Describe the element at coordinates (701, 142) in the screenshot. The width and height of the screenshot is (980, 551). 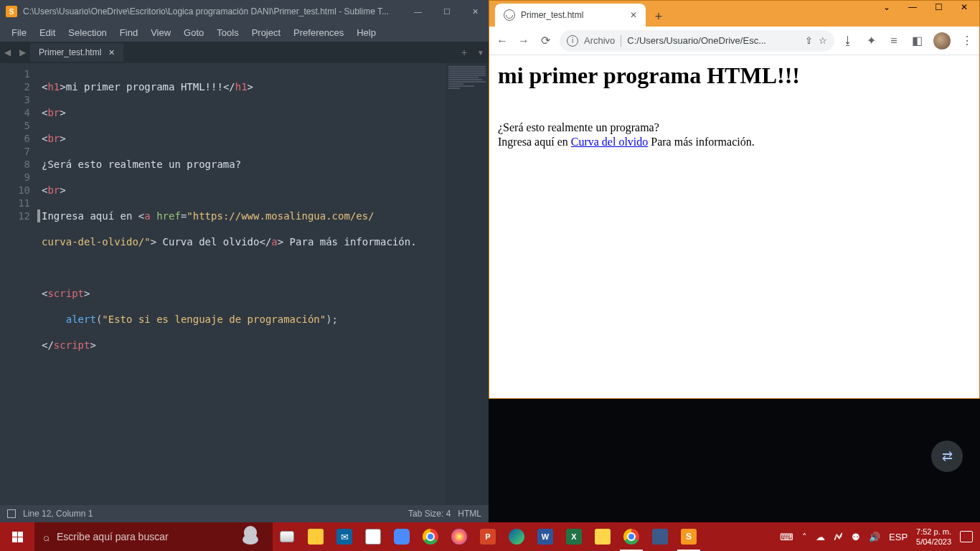
I see `page-text: Para más información.` at that location.